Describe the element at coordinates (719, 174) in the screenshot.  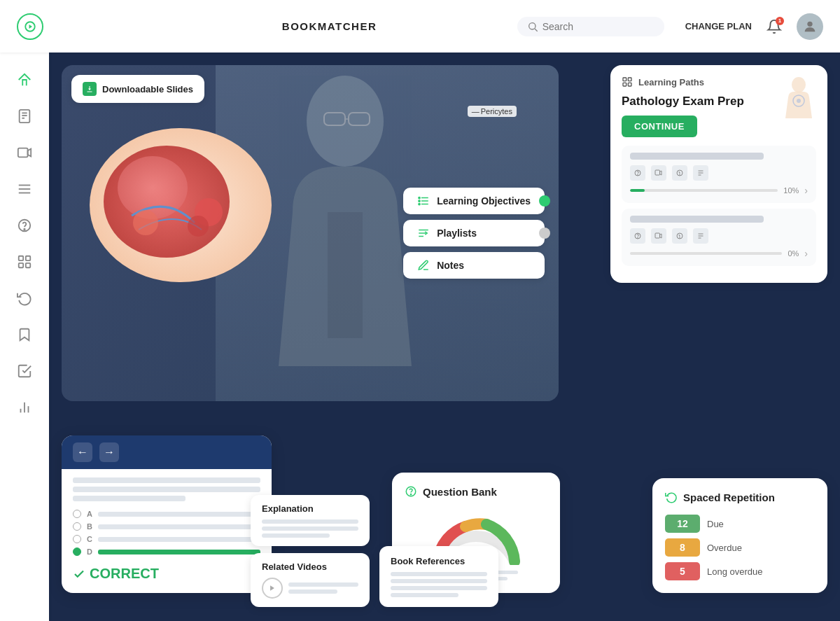
I see `progress-card-1: 10% ›` at that location.